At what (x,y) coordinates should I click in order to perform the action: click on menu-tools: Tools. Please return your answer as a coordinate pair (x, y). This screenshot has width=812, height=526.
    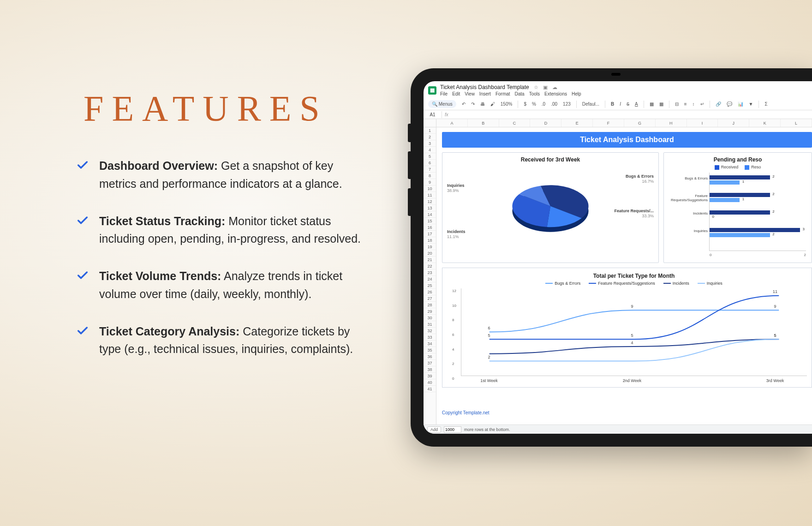
    Looking at the image, I should click on (534, 94).